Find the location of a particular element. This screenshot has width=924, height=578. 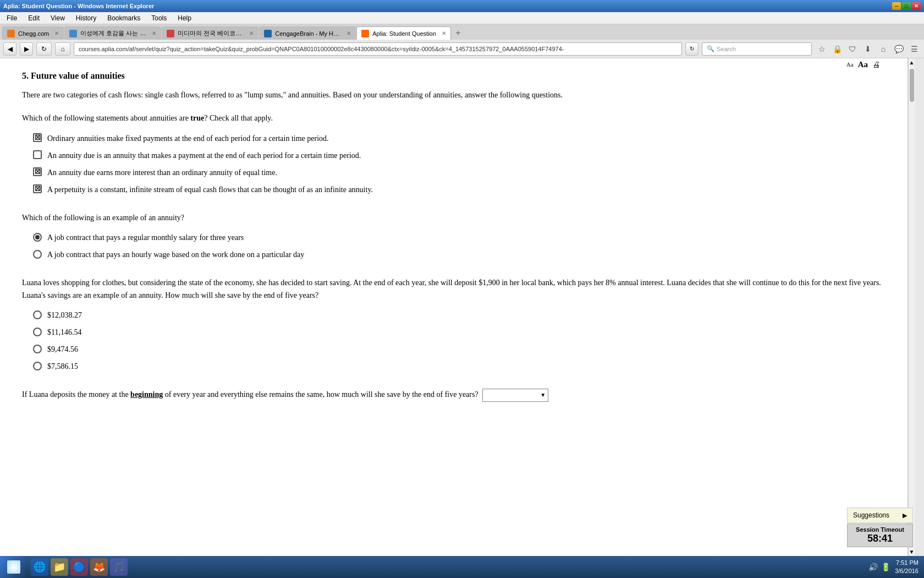

q1-option-d: ☒ A perpetuity is a constant, infinite s… is located at coordinates (459, 189).